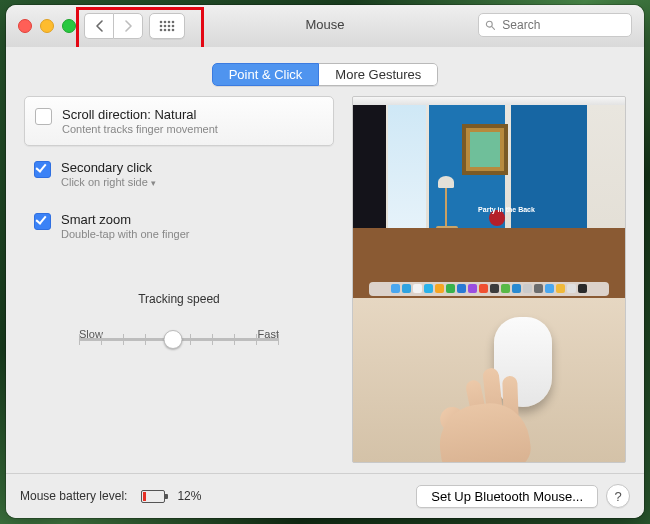 The image size is (650, 524). What do you see at coordinates (42, 170) in the screenshot?
I see `checkbox-secondary-click` at bounding box center [42, 170].